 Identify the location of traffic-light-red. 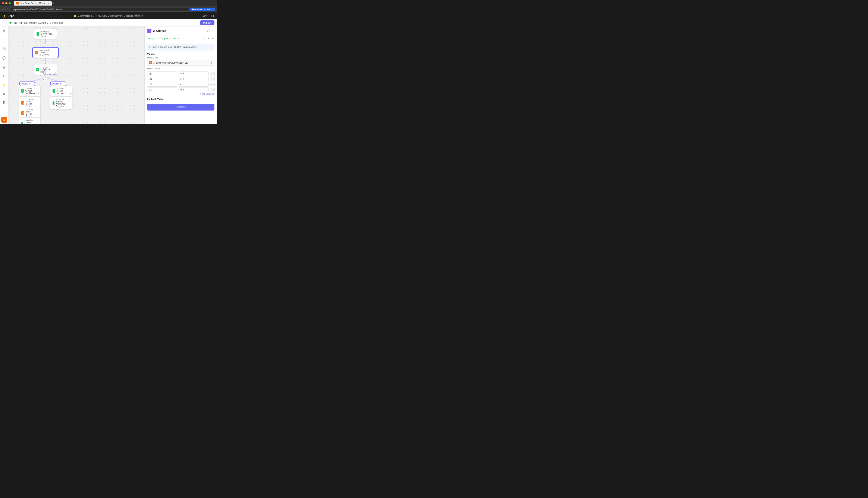
(3, 3).